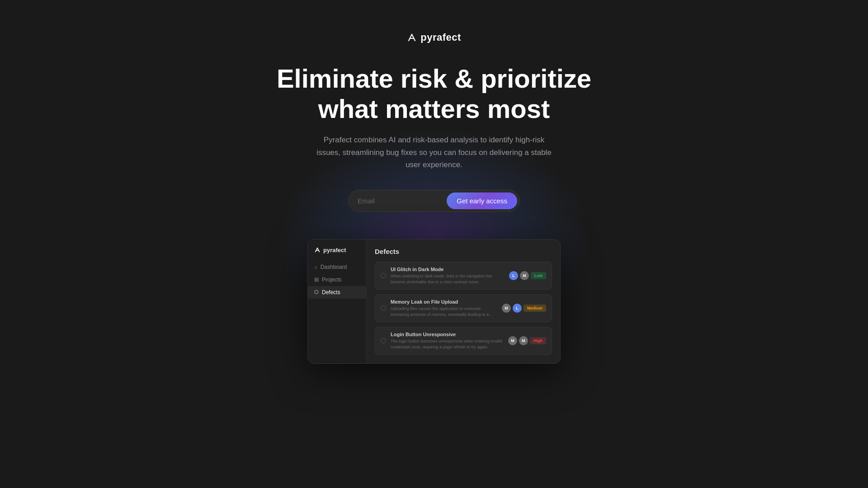 The width and height of the screenshot is (868, 488). I want to click on sidebar-item-defects: ⬡ Defects, so click(337, 292).